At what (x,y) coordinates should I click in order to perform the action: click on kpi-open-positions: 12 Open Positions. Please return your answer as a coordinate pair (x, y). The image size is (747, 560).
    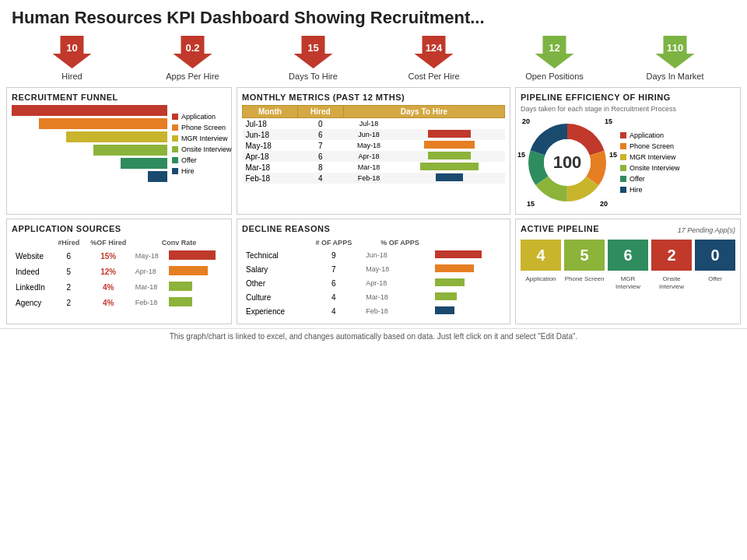
    Looking at the image, I should click on (555, 58).